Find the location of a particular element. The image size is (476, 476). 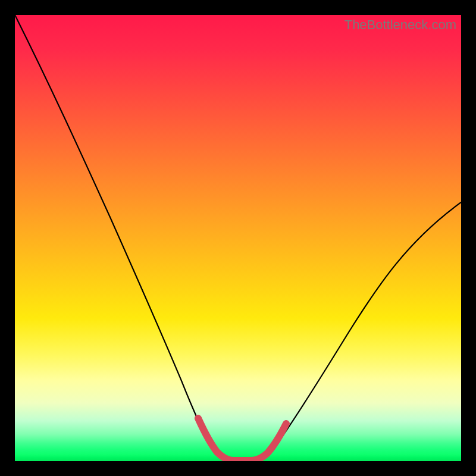

watermark-text: TheBottleneck.com is located at coordinates (400, 25).